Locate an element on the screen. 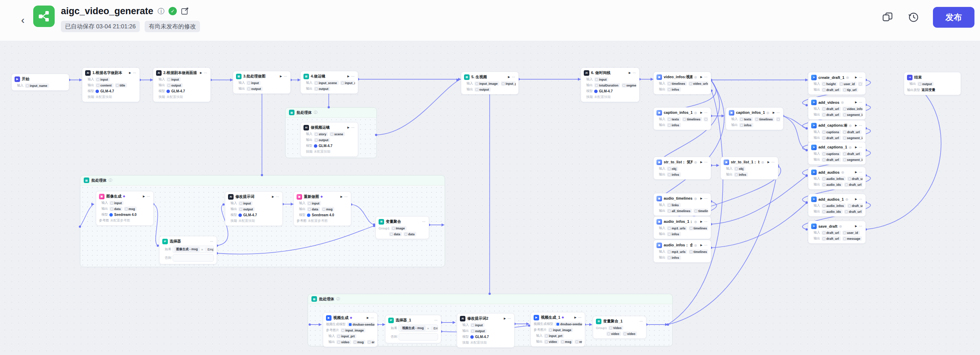 This screenshot has width=980, height=355. node-create-draft-1: ➤create_draft_1◎▶⋯输入heightuser_idwidth输出… is located at coordinates (837, 83).